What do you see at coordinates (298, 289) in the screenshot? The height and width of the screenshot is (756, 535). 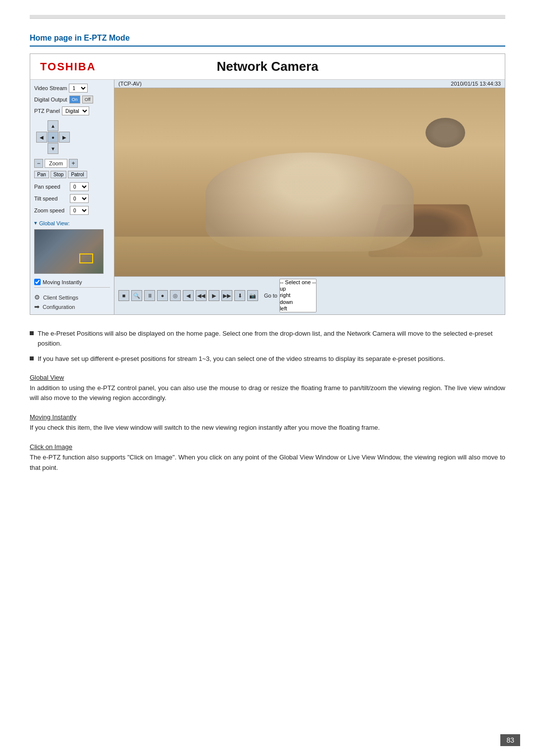 I see `goto-option-up: up` at bounding box center [298, 289].